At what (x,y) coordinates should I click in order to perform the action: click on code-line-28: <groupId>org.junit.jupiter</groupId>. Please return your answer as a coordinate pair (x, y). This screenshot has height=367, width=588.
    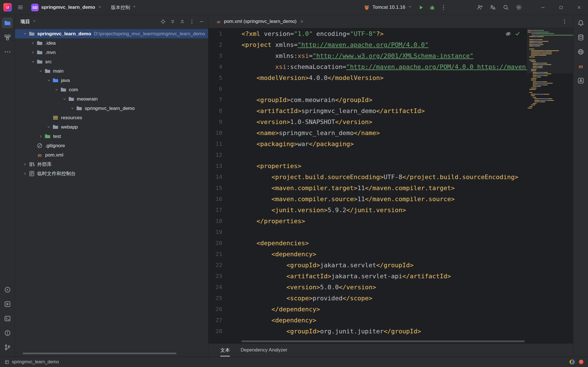
    Looking at the image, I should click on (384, 331).